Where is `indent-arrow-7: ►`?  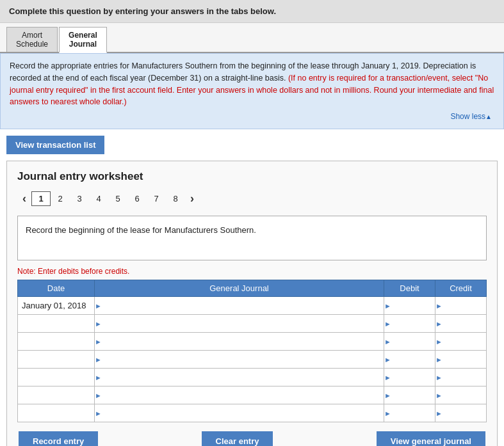 indent-arrow-7: ► is located at coordinates (99, 413).